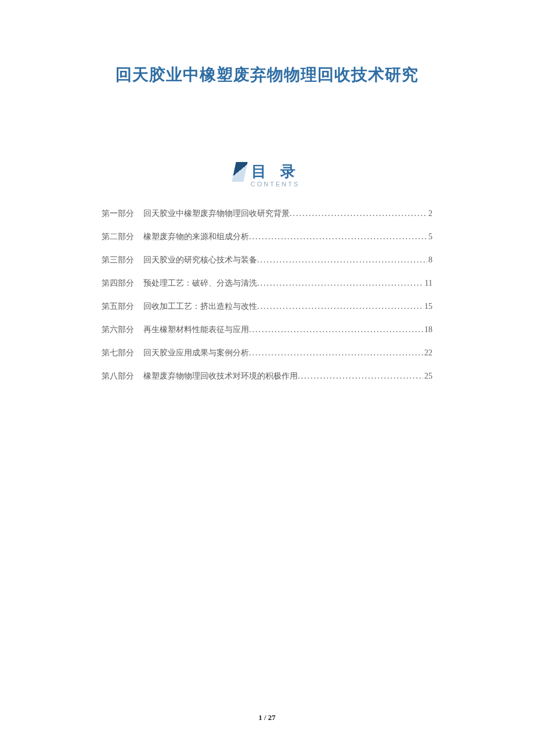 The image size is (534, 756). I want to click on toc-label-cn: 目 录, so click(275, 172).